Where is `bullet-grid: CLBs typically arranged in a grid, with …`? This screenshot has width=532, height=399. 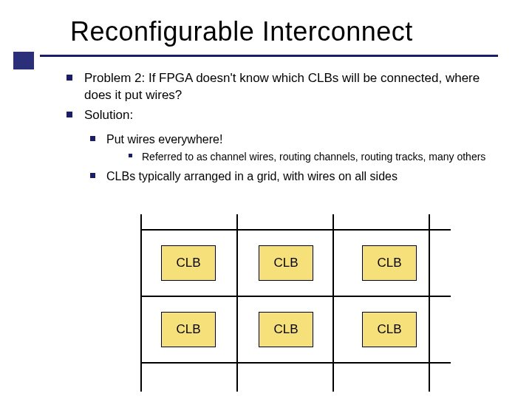 bullet-grid: CLBs typically arranged in a grid, with … is located at coordinates (289, 177).